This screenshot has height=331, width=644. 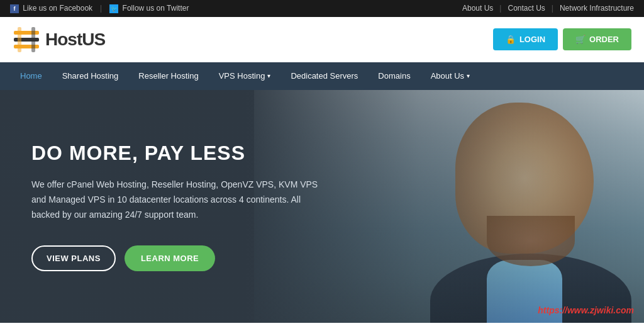 I want to click on twitter-link: 🐦 Follow us on Twitter, so click(x=149, y=9).